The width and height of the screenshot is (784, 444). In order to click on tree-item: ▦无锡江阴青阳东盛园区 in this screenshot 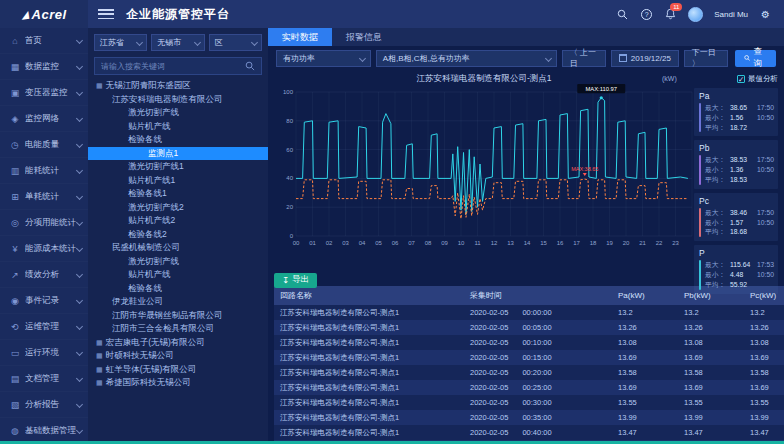, I will do `click(178, 86)`.